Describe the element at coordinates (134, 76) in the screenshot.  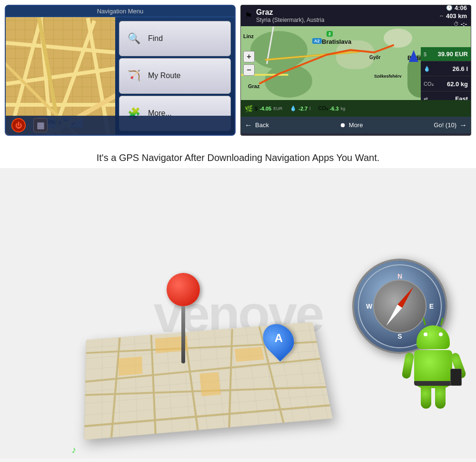
I see `my-route-icon: 🏹` at that location.